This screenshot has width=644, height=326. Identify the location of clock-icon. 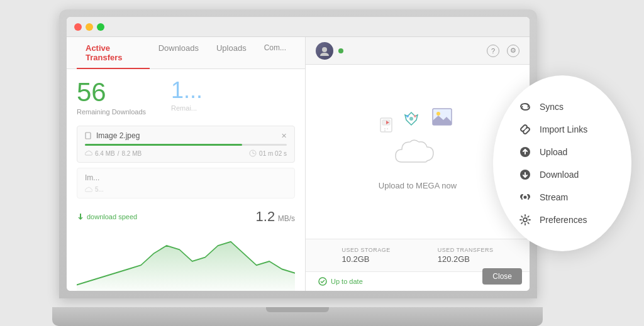
(253, 153).